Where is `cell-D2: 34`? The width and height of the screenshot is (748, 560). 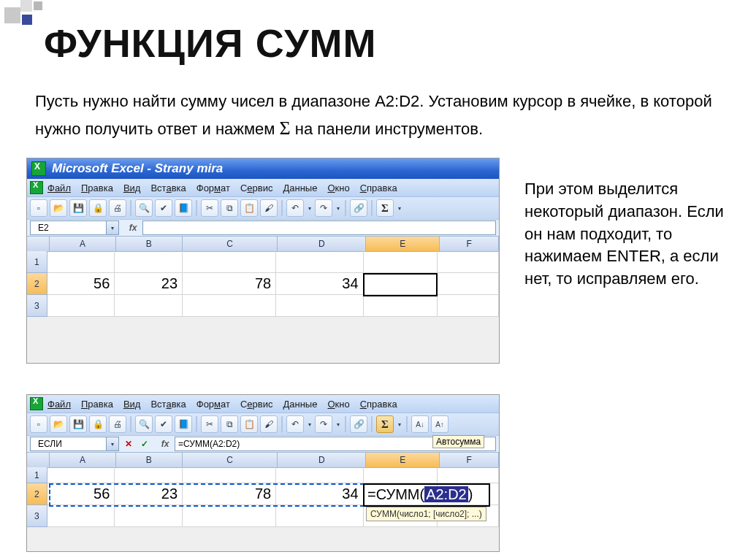 cell-D2: 34 is located at coordinates (320, 284).